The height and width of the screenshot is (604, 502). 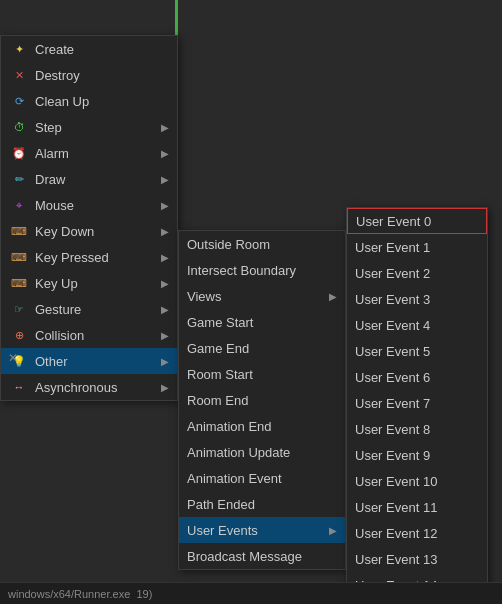 I want to click on animation-update-label: Animation Update, so click(x=262, y=452).